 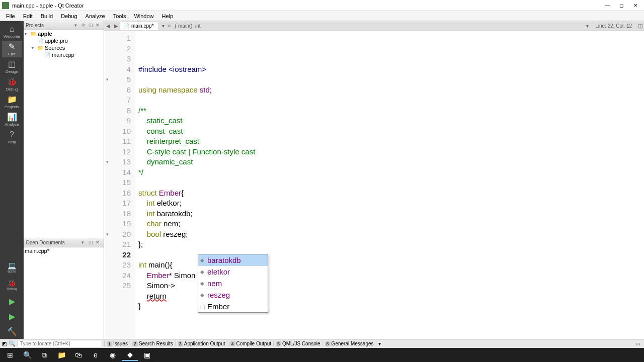 I want to click on nav-fwd-icon: ▶, so click(x=116, y=26).